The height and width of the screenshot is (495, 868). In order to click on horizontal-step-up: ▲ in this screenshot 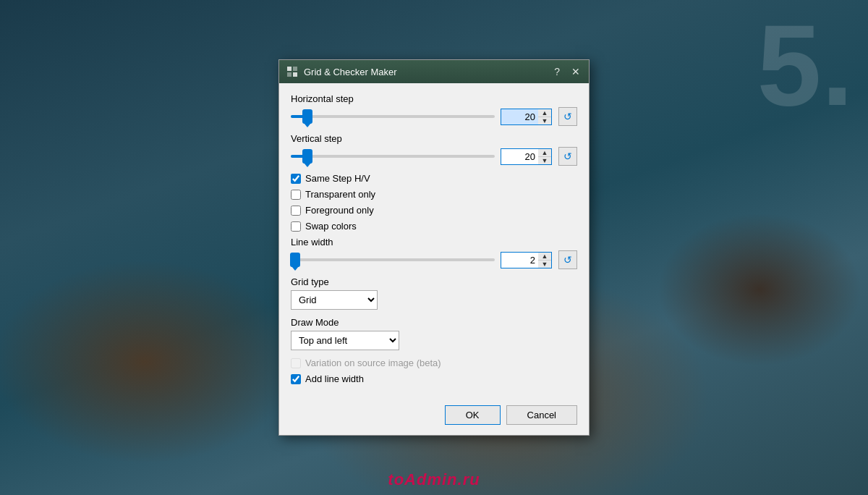, I will do `click(545, 113)`.